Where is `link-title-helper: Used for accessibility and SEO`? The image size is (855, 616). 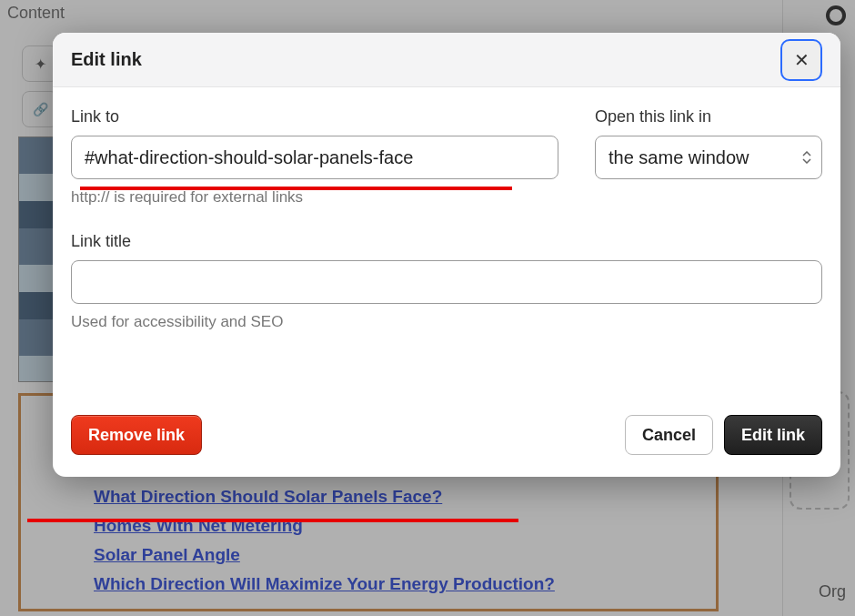
link-title-helper: Used for accessibility and SEO is located at coordinates (447, 322).